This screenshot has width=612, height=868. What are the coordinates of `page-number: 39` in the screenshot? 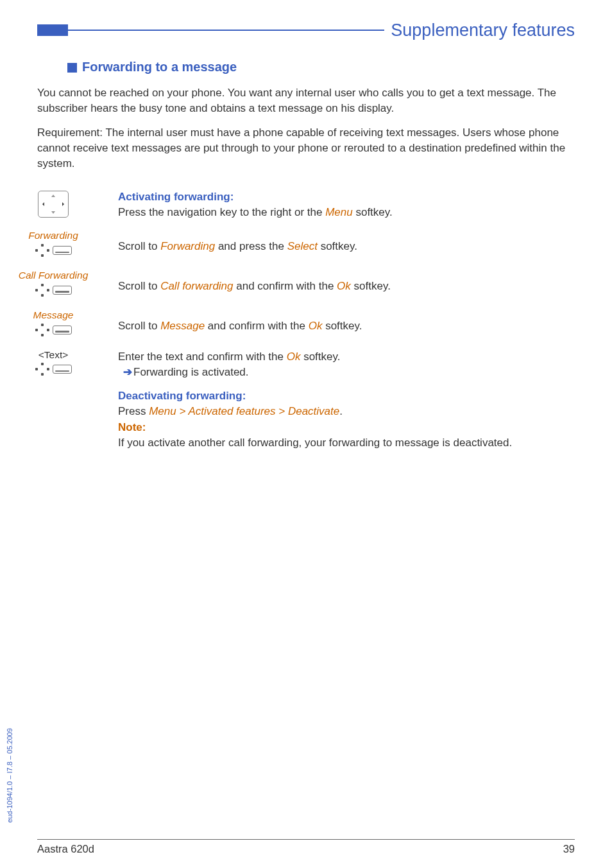 It's located at (569, 849).